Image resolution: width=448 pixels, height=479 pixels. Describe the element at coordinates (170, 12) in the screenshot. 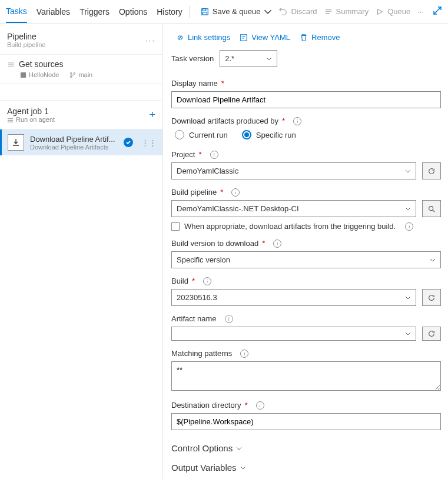

I see `tab-history: History` at that location.